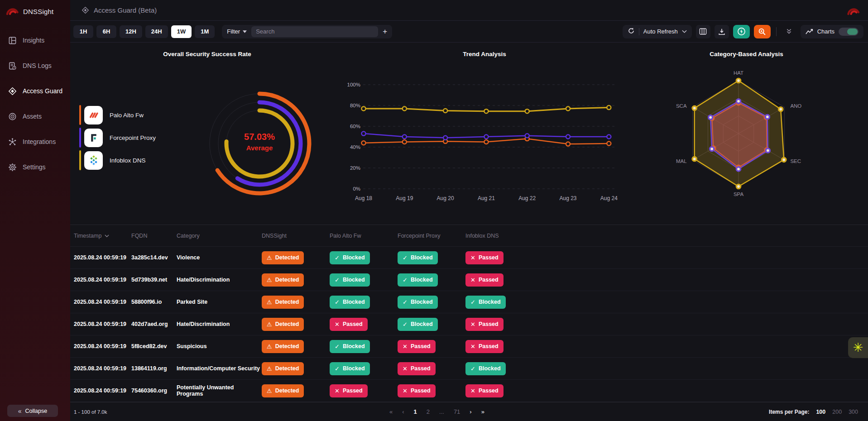 The height and width of the screenshot is (421, 868). Describe the element at coordinates (667, 236) in the screenshot. I see `column-header-infoblox-dns: Infoblox DNS` at that location.